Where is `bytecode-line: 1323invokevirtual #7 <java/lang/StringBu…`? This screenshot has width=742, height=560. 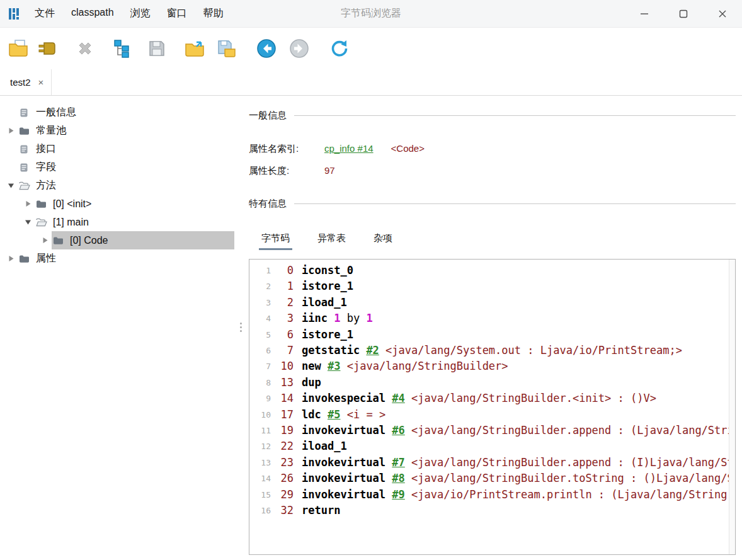
bytecode-line: 1323invokevirtual #7 <java/lang/StringBu… is located at coordinates (491, 462).